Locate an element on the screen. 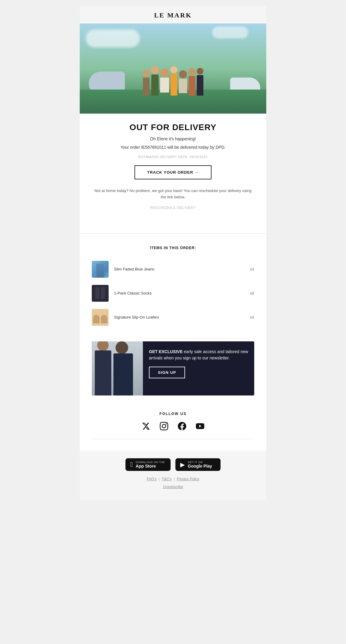  newsletter-person2-body is located at coordinates (123, 374).